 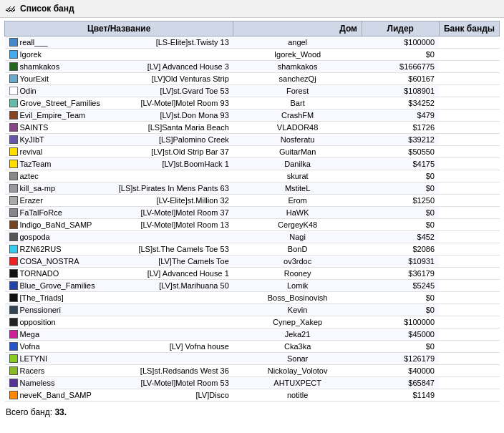 What do you see at coordinates (252, 412) in the screenshot?
I see `footer: Всего банд: 33.` at bounding box center [252, 412].